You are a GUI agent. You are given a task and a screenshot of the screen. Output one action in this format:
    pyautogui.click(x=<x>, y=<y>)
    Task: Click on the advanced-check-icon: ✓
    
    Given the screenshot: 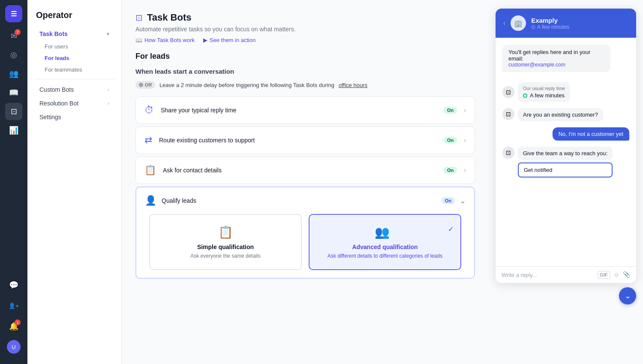 What is the action you would take?
    pyautogui.click(x=451, y=229)
    